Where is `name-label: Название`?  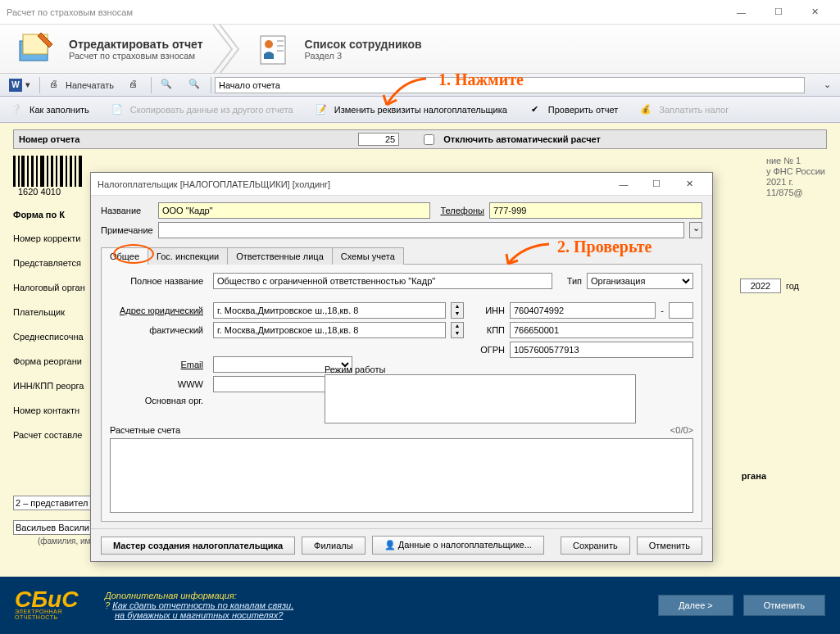 name-label: Название is located at coordinates (127, 211).